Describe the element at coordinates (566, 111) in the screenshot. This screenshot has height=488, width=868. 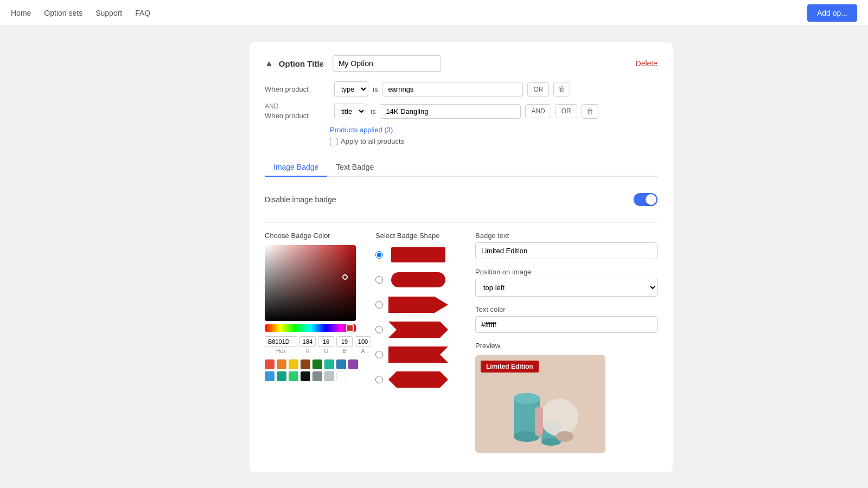
I see `condition2-or-button: OR` at that location.